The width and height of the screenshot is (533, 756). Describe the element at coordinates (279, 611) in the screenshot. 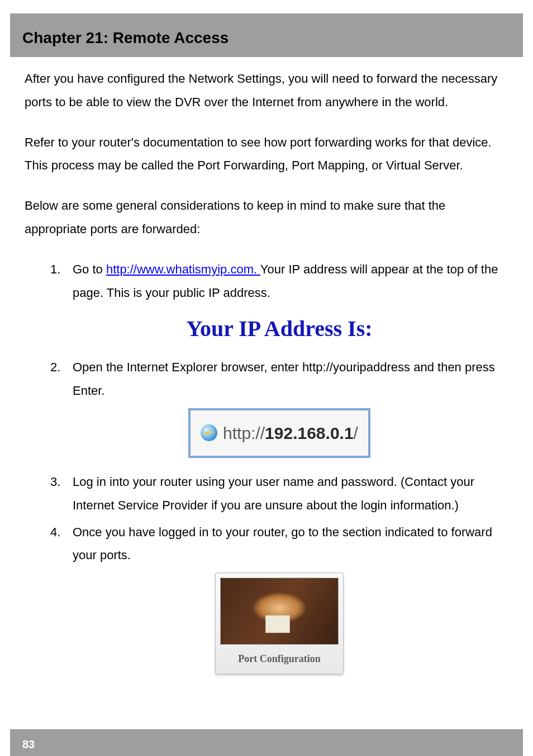

I see `port-config-image` at that location.